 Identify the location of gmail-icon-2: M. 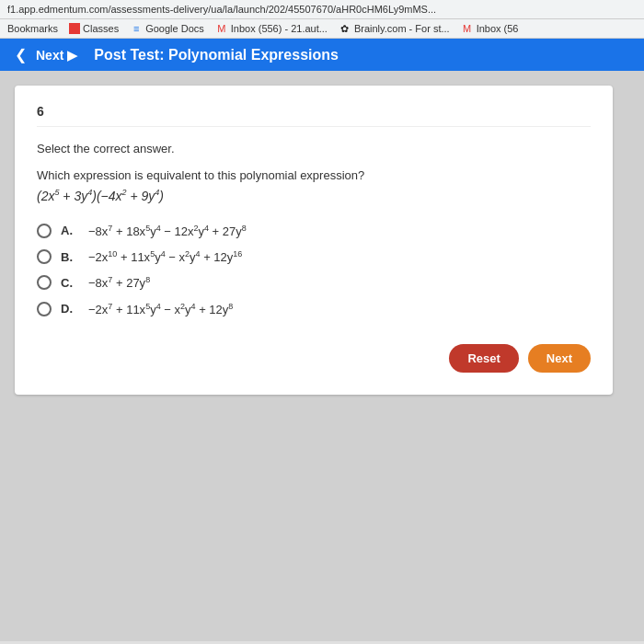
(467, 29).